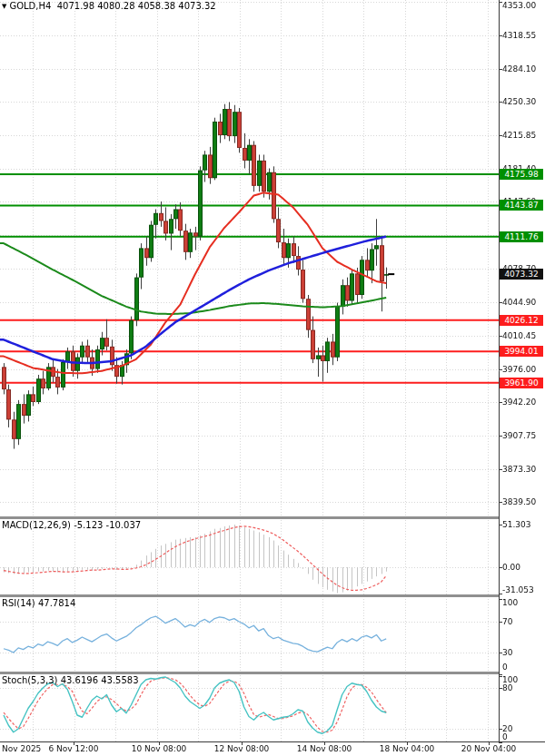 This screenshot has height=756, width=545. I want to click on stoch-axis-label: 0, so click(505, 737).